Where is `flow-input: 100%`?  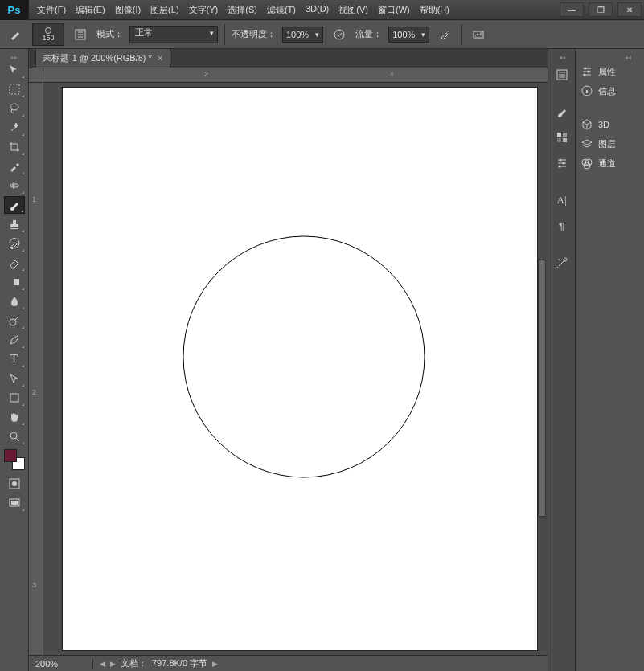
flow-input: 100% is located at coordinates (408, 35).